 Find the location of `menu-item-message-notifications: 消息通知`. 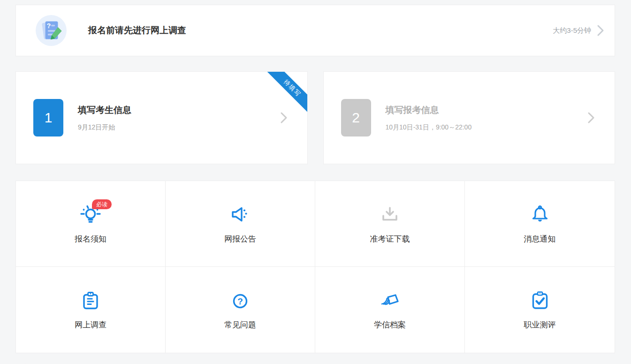

menu-item-message-notifications: 消息通知 is located at coordinates (540, 224).